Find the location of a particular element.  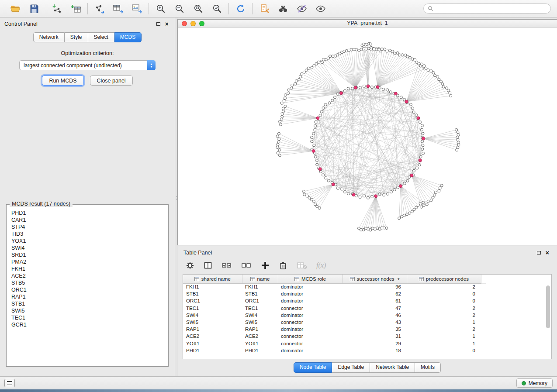

mcds-result-item: PHD1 is located at coordinates (89, 213).